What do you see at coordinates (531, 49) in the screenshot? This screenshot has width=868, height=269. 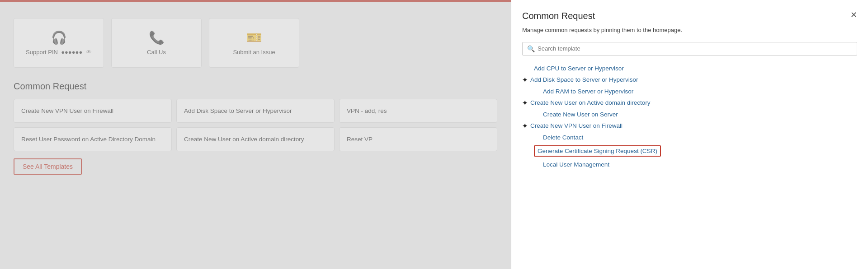 I see `search-icon: 🔍` at bounding box center [531, 49].